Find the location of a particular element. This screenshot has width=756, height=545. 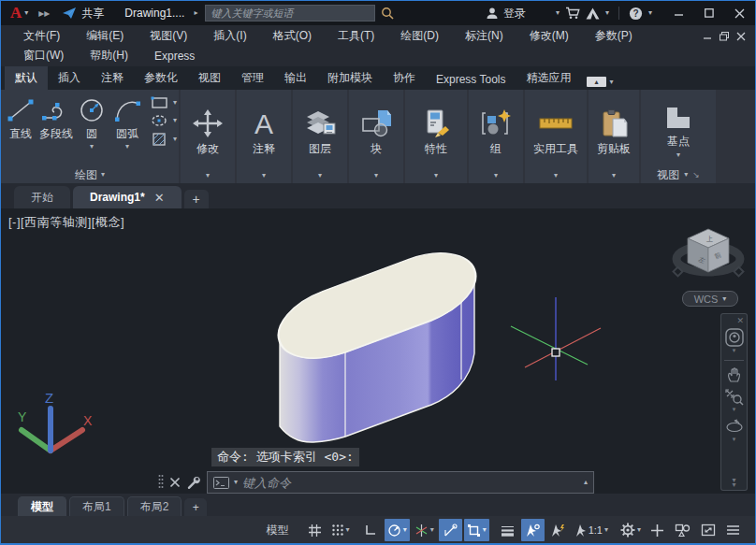

layout-tab-layout2: 布局2 is located at coordinates (155, 507).